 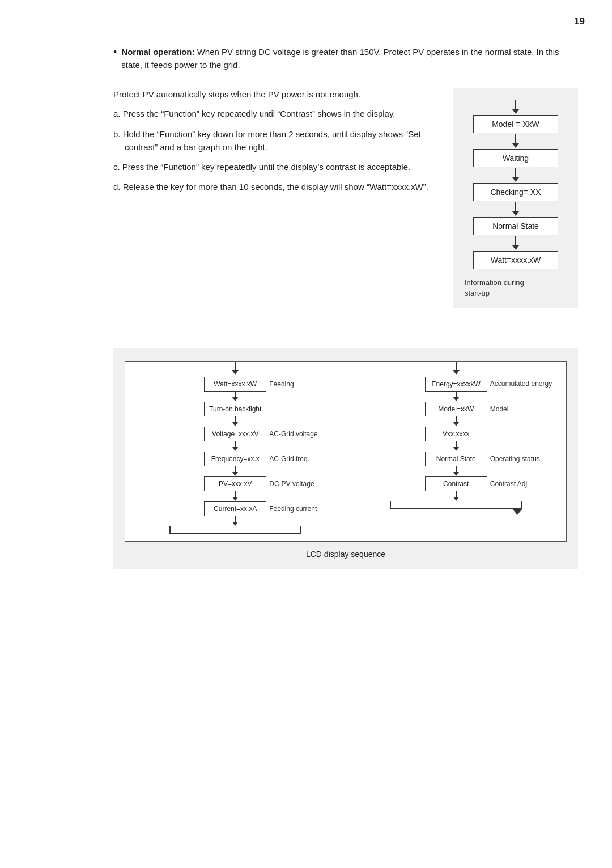 I want to click on flow-box-model: Model = XkW, so click(x=516, y=124).